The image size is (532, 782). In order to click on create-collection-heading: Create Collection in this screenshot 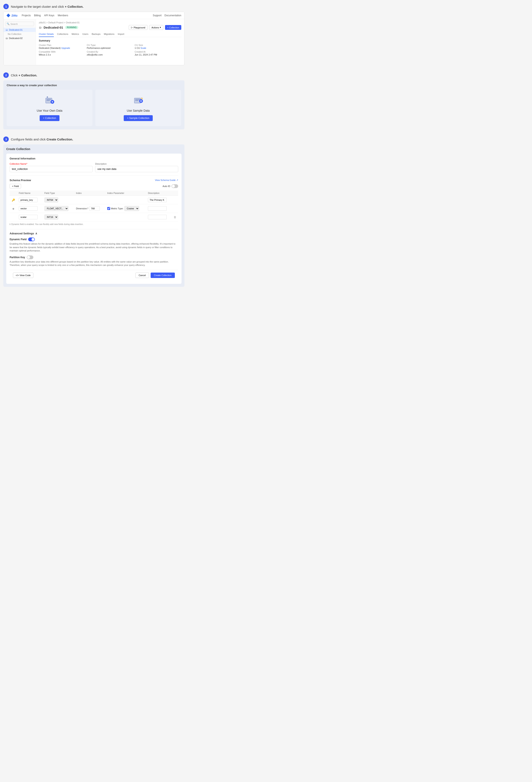, I will do `click(94, 149)`.